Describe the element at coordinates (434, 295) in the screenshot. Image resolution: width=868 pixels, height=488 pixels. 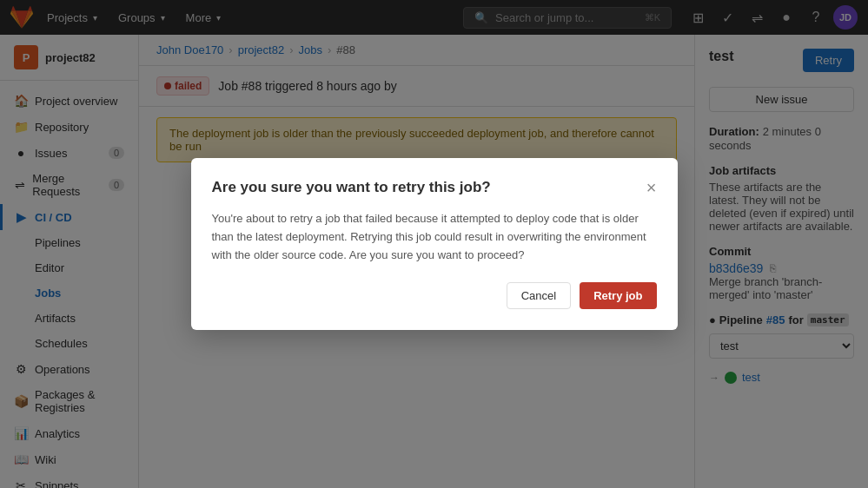
I see `modal-footer: Cancel Retry job` at that location.